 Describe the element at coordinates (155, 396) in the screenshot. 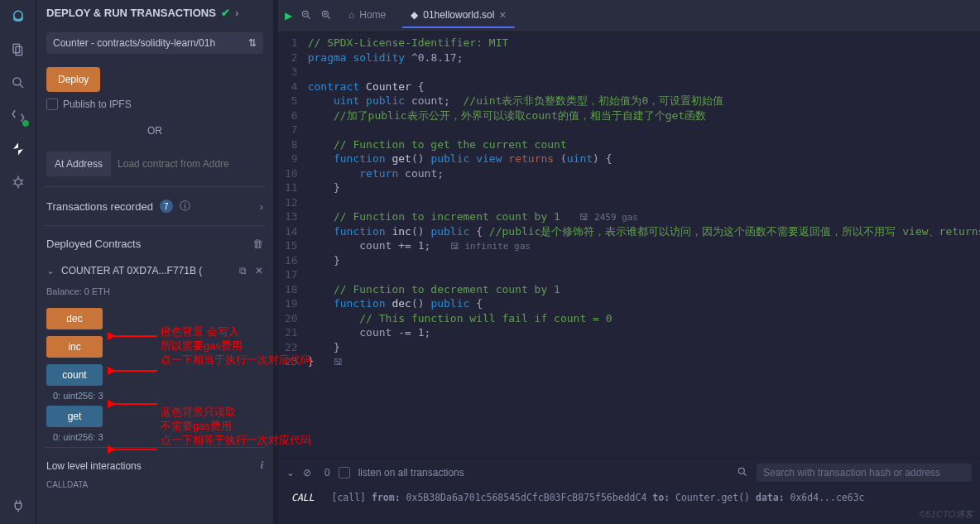

I see `count-output: 0: uint256: 3` at that location.